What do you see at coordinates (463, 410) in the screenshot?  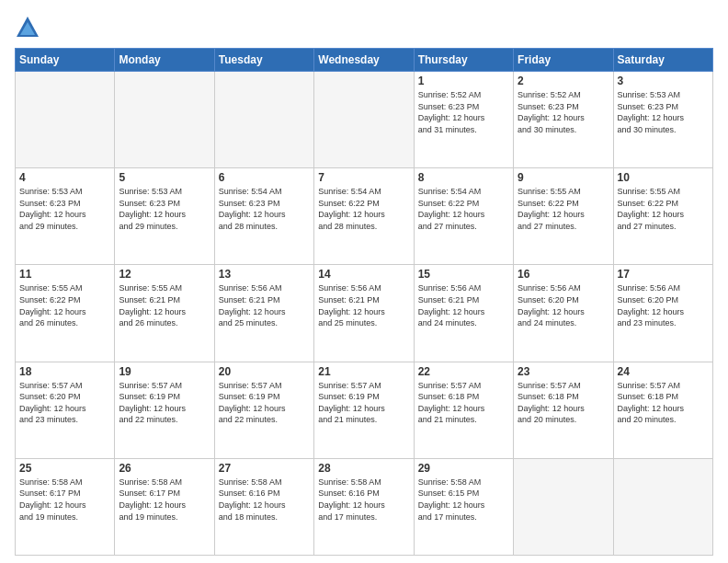 I see `calendar-cell: 22Sunrise: 5:57 AM Sunset: 6:18 PM Dayli…` at bounding box center [463, 410].